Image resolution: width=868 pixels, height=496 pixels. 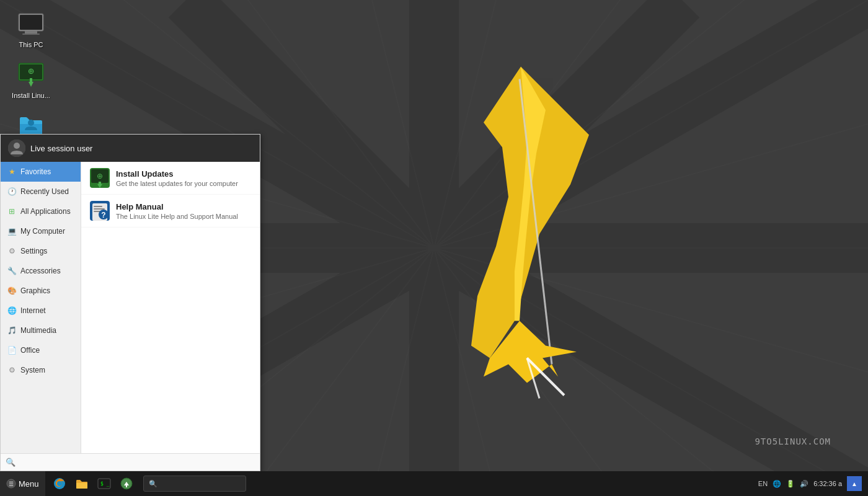 I want to click on settings-label: Settings, so click(x=33, y=251).